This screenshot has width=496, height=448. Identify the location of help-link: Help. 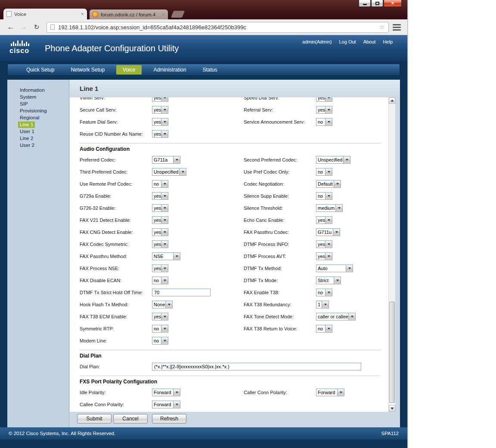
(388, 42).